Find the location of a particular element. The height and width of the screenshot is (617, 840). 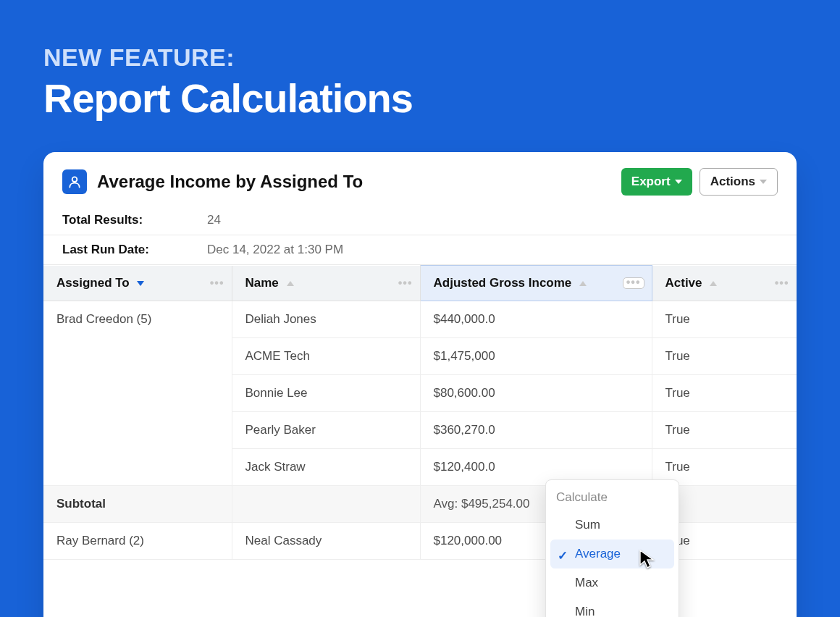

cell-income: $440,000.0 is located at coordinates (536, 320).